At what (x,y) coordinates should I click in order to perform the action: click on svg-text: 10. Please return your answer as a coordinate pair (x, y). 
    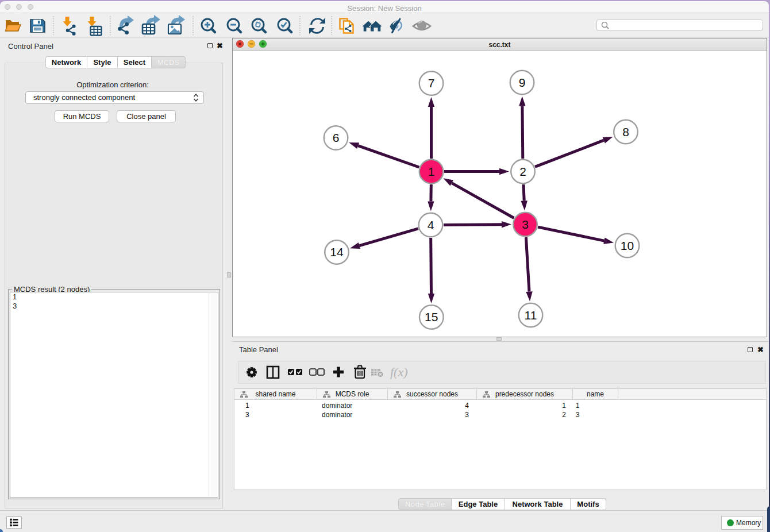
    Looking at the image, I should click on (627, 246).